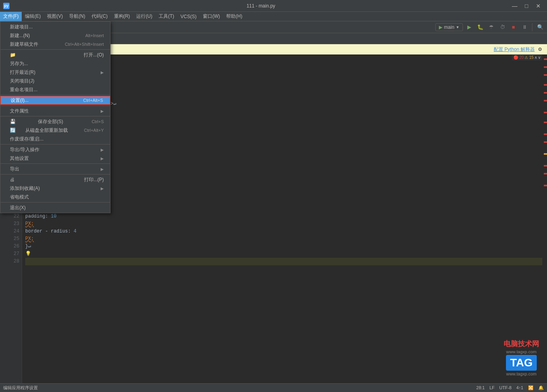 Image resolution: width=547 pixels, height=392 pixels. What do you see at coordinates (102, 169) in the screenshot?
I see `export-arrow: ▶` at bounding box center [102, 169].